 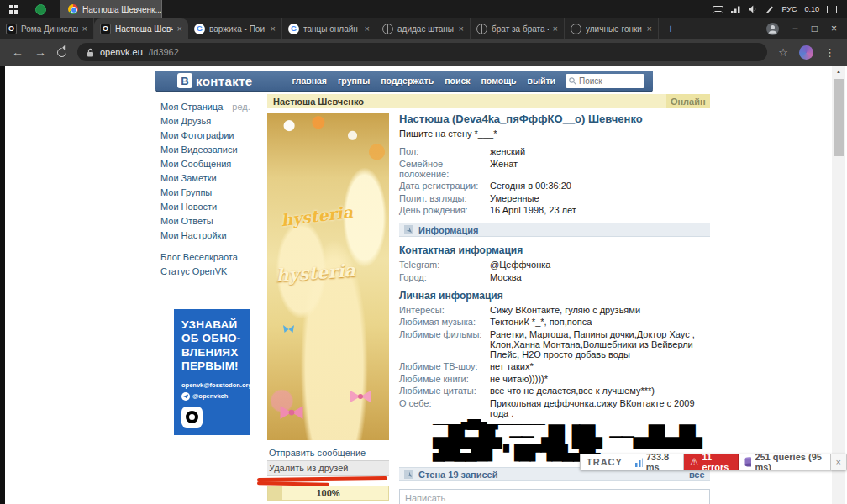 I want to click on address-bar: openvk.eu/id3962, so click(x=422, y=52).